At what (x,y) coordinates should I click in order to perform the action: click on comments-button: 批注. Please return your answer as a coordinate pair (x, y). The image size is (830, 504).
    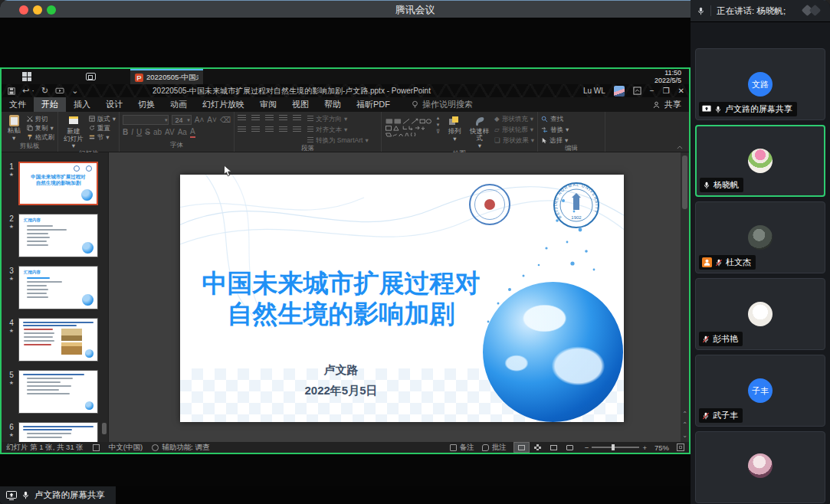
    Looking at the image, I should click on (494, 447).